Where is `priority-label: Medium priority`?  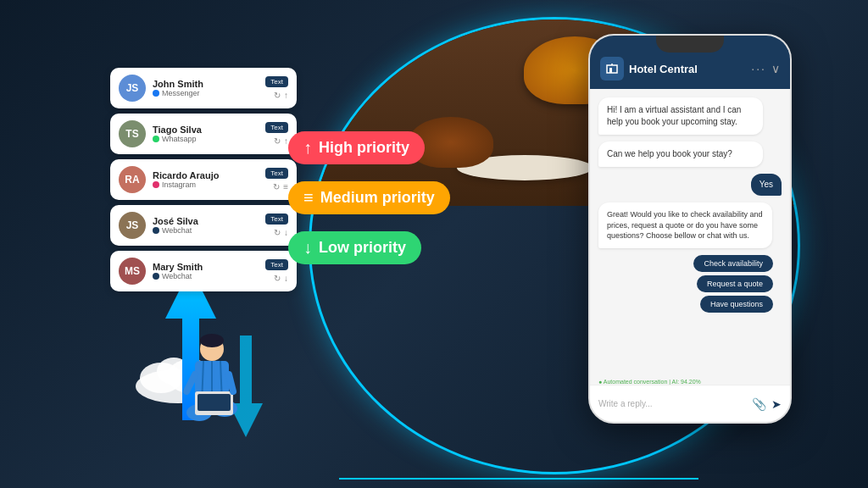 priority-label: Medium priority is located at coordinates (378, 198).